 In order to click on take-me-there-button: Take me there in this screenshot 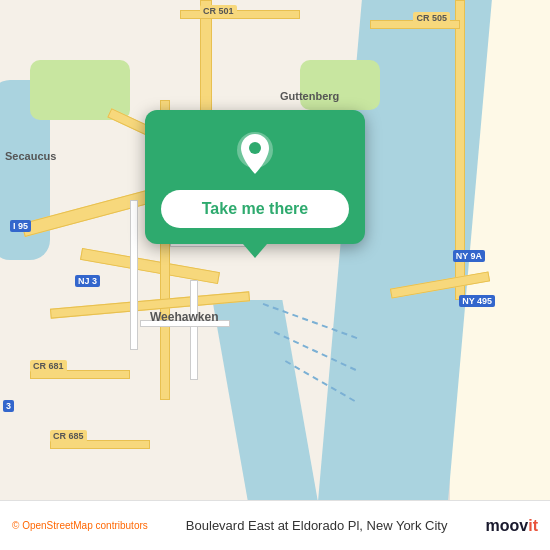, I will do `click(255, 209)`.